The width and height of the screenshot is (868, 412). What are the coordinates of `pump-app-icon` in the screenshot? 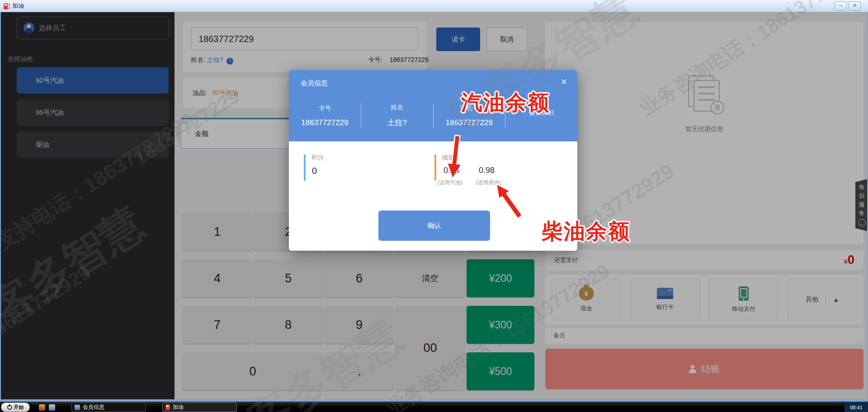 It's located at (168, 407).